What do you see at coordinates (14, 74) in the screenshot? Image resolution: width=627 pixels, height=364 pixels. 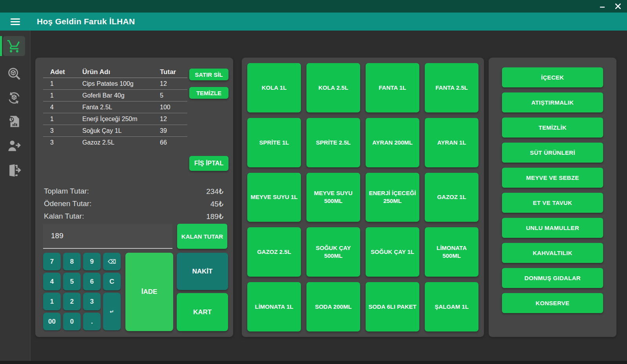 I see `sidebar-item-product-search` at bounding box center [14, 74].